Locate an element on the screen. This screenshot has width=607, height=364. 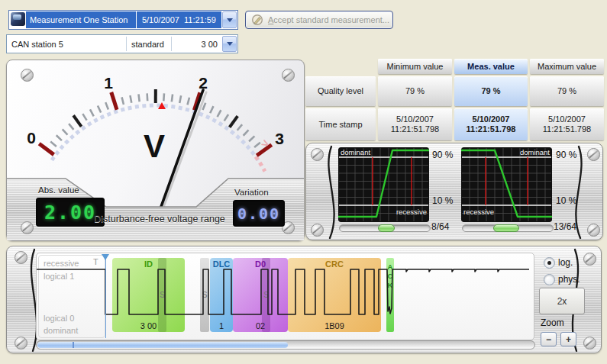
rising-edge-counter: 8/64 is located at coordinates (440, 227).